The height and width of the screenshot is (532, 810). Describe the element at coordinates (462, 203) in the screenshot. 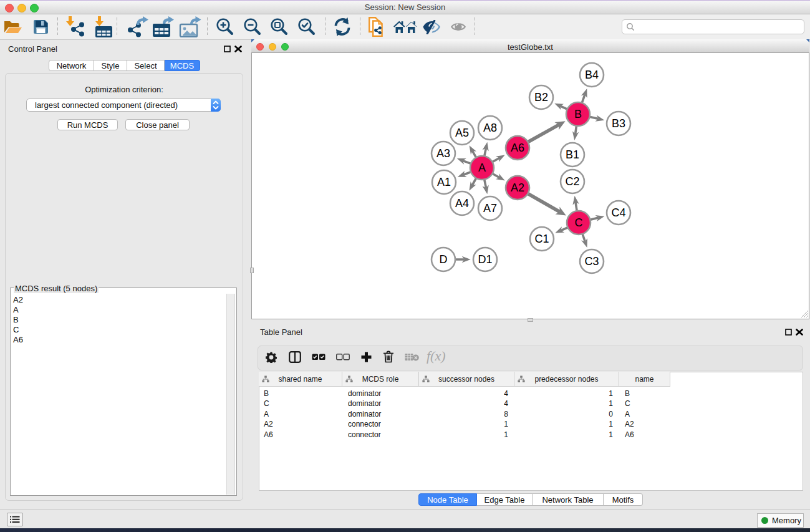

I see `svg-text: A4` at that location.